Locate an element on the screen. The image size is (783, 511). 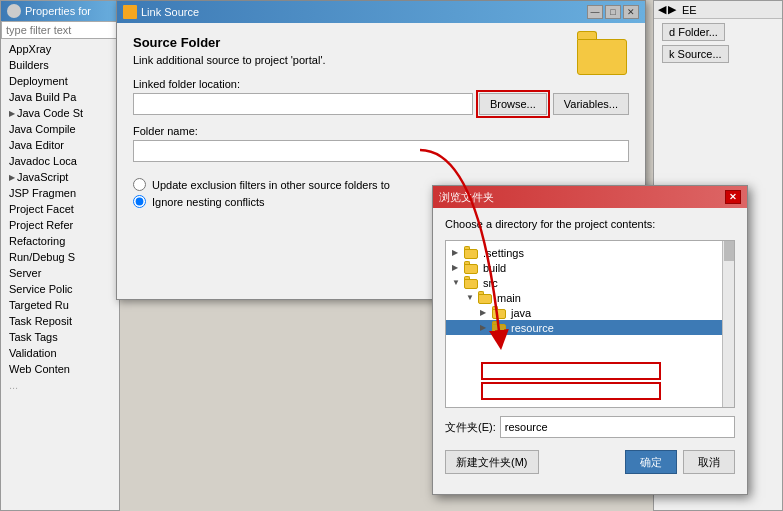
close-button: ✕ is located at coordinates (631, 12).